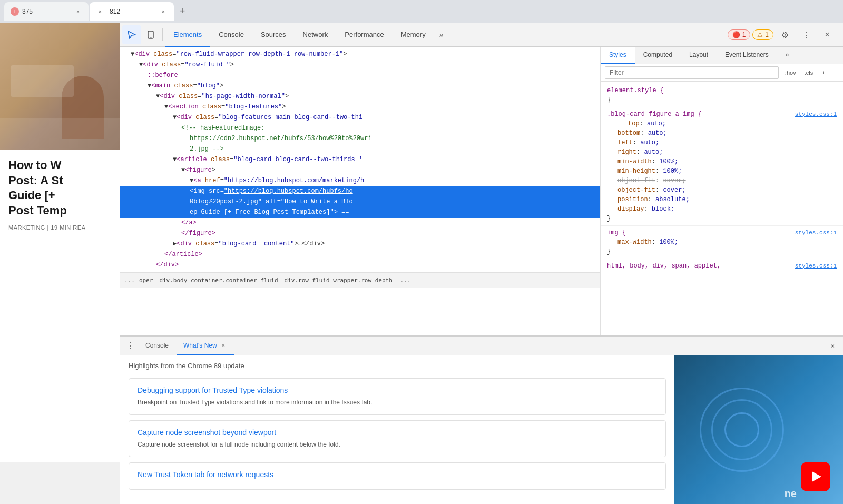  Describe the element at coordinates (360, 54) in the screenshot. I see `dom-line: ▼<div class="row-fluid-wrapper row-depth…` at that location.